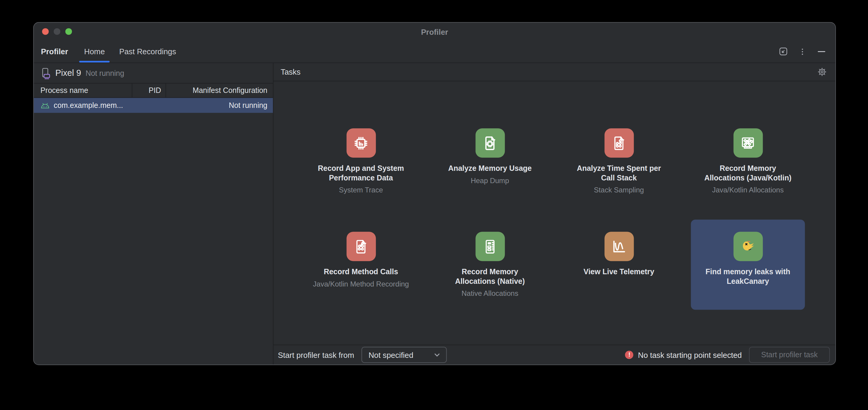  What do you see at coordinates (105, 73) in the screenshot?
I see `device-status: Not running` at bounding box center [105, 73].